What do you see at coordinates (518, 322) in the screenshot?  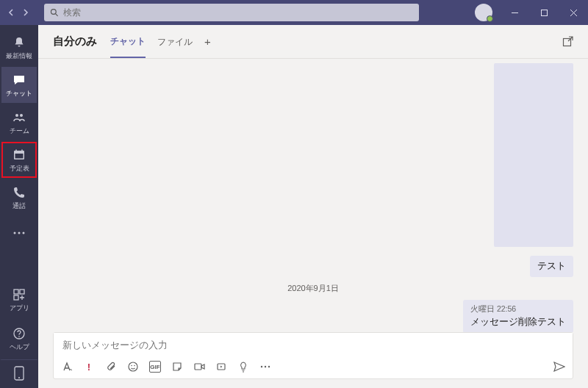 I see `message-text: メッセージ削除テスト` at bounding box center [518, 322].